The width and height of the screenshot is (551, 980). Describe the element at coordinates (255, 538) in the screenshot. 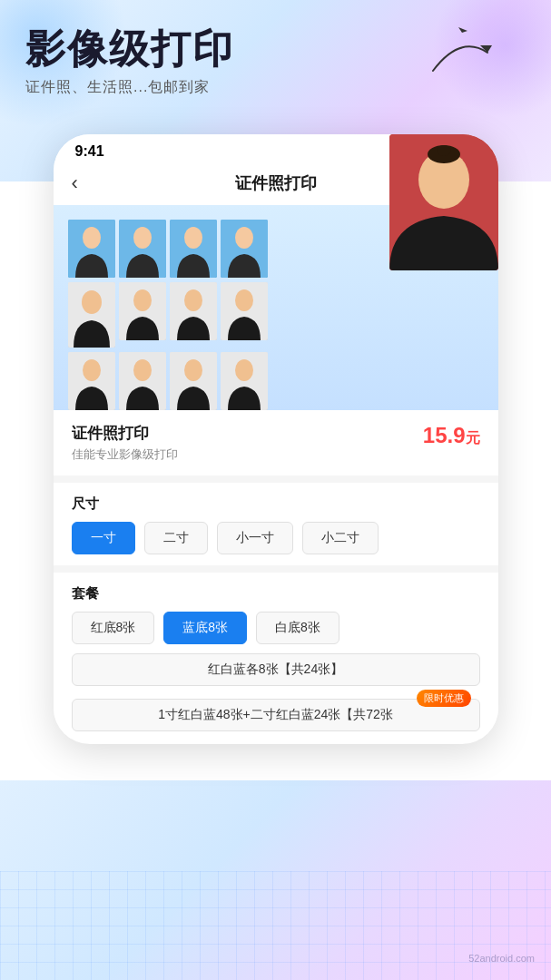

I see `size-option-xiao1cun: 小一寸` at that location.